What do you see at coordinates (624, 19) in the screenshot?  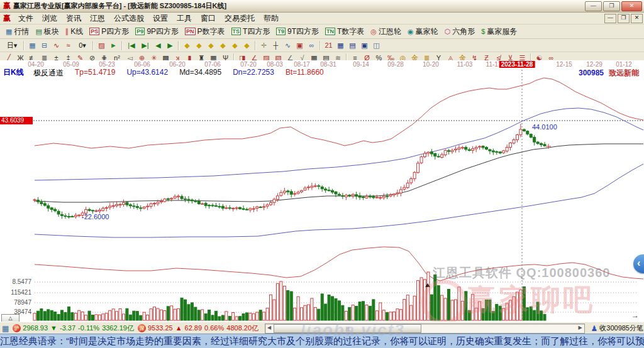 I see `mdi-restore-button: ❐` at bounding box center [624, 19].